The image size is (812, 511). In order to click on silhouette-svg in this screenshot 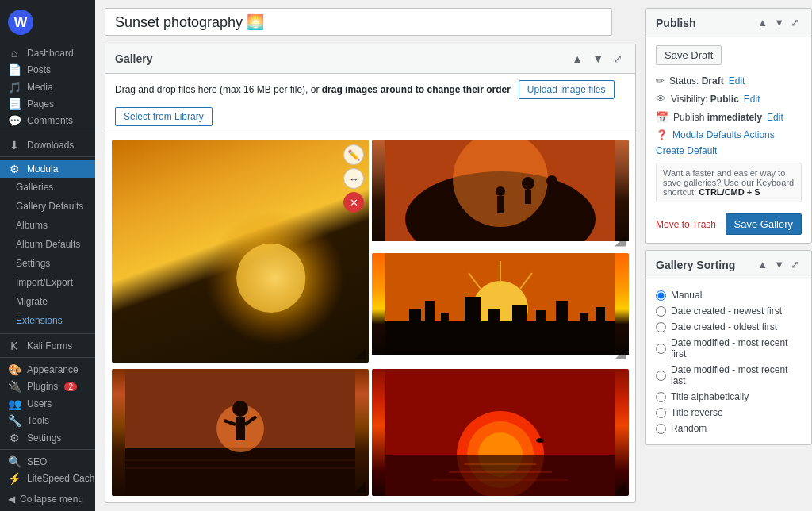, I will do `click(500, 190)`.